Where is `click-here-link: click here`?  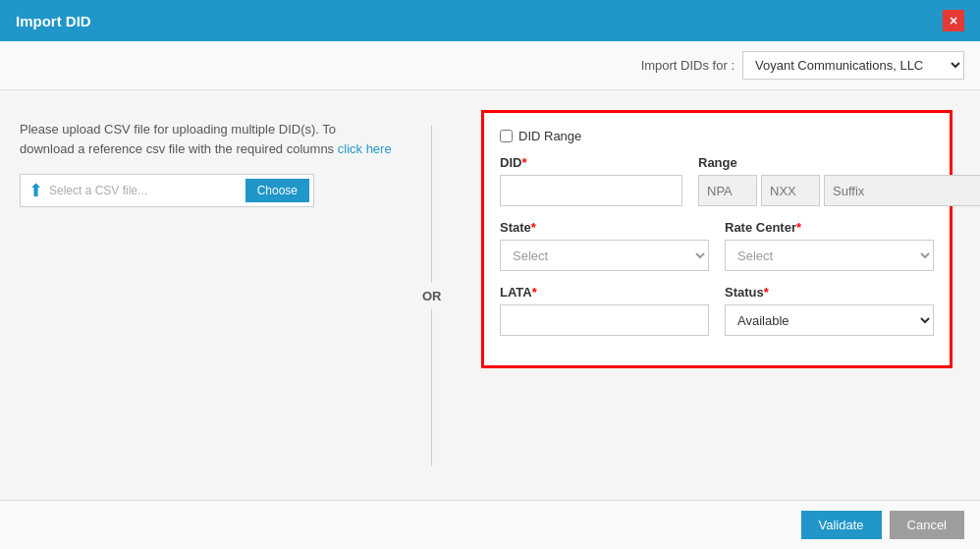
click-here-link: click here is located at coordinates (365, 149).